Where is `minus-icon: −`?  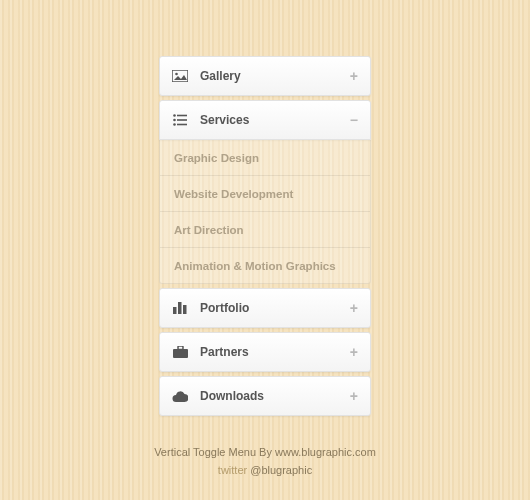
minus-icon: − is located at coordinates (354, 120).